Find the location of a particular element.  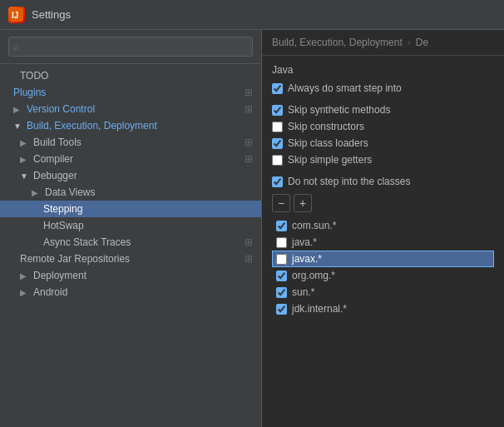

settings-icon-vc: ⊞ is located at coordinates (249, 109).